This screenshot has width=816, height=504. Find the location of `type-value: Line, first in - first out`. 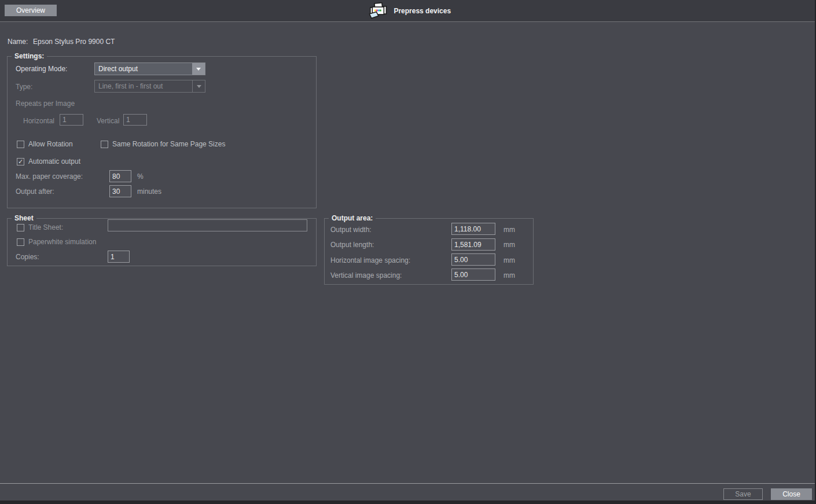

type-value: Line, first in - first out is located at coordinates (150, 86).